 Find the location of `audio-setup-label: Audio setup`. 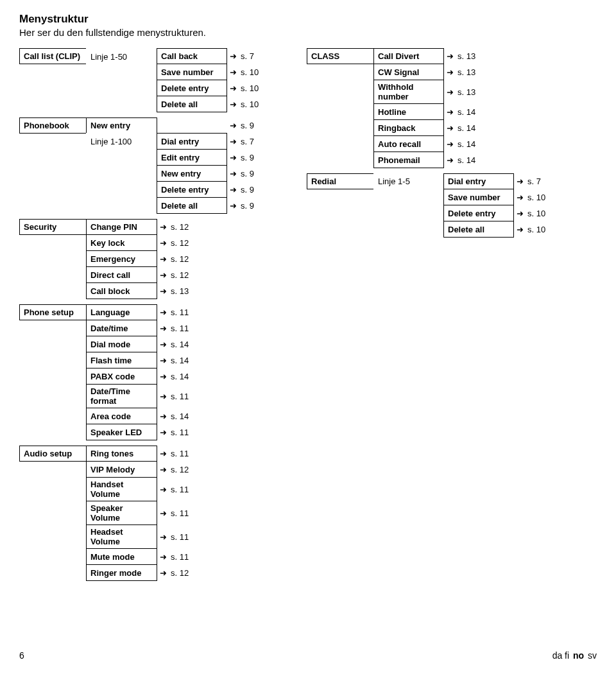

audio-setup-label: Audio setup is located at coordinates (53, 453).